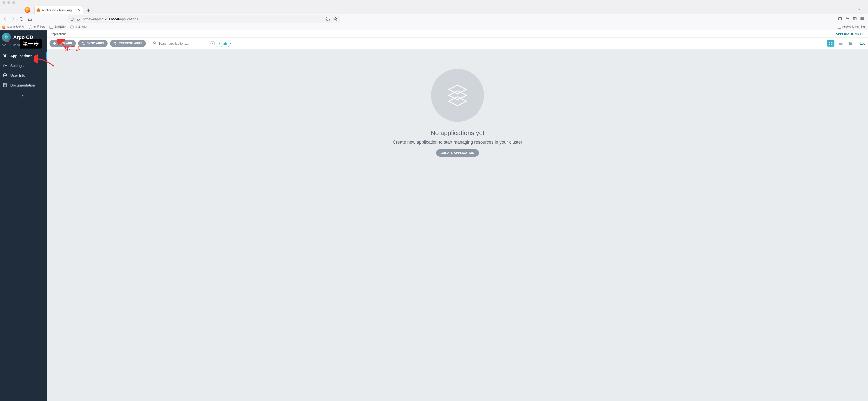 This screenshot has width=868, height=401. I want to click on sidebar-toggle-icon, so click(855, 19).